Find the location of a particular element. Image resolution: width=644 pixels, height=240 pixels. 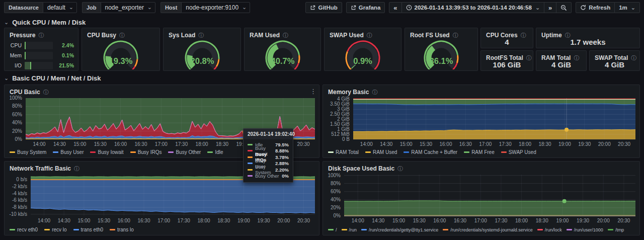

grafana-link-button: Grafana is located at coordinates (365, 8).